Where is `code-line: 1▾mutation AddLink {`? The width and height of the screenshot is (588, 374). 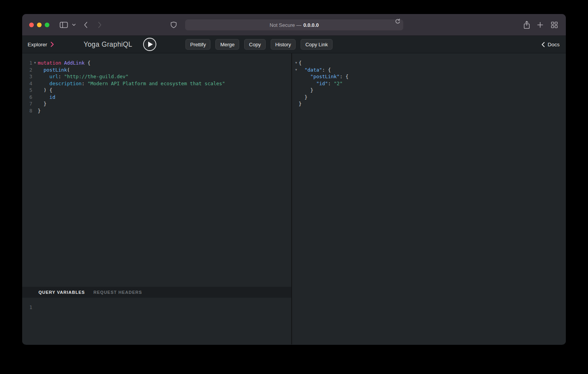 code-line: 1▾mutation AddLink { is located at coordinates (157, 63).